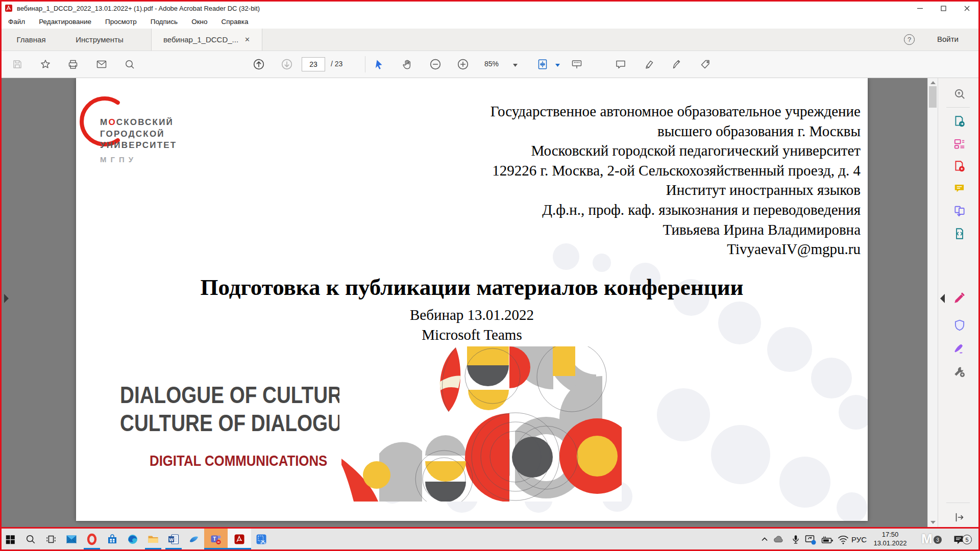 The image size is (980, 551). What do you see at coordinates (407, 64) in the screenshot?
I see `hand-icon` at bounding box center [407, 64].